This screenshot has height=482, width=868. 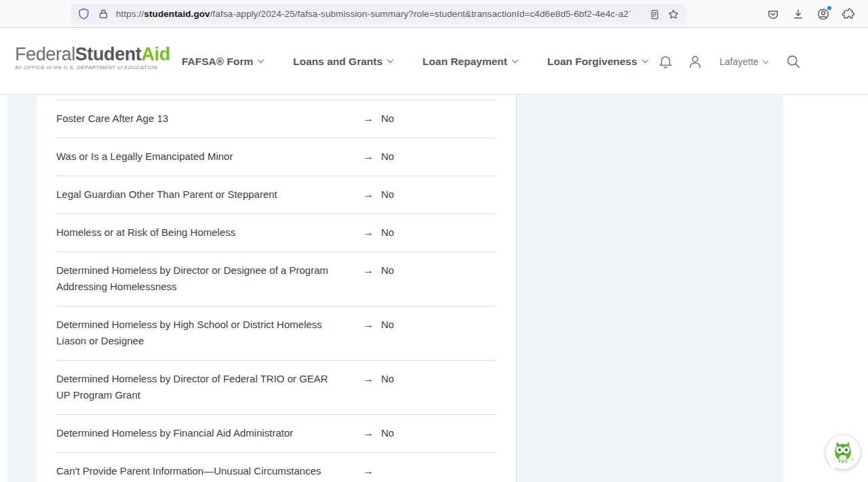 I want to click on nav-label: Loans and Grants, so click(x=338, y=62).